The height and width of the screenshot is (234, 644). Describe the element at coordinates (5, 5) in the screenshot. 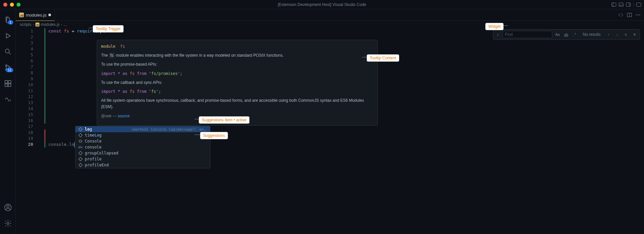

I see `window-close-button` at that location.